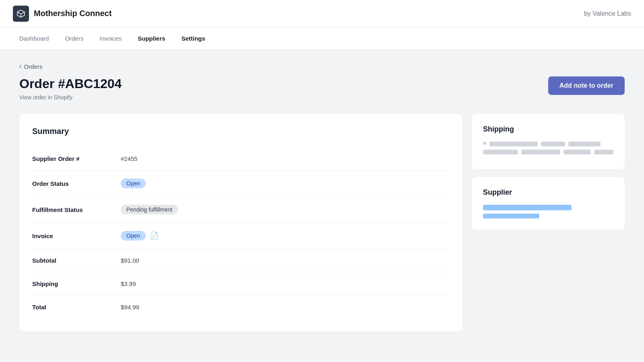 This screenshot has width=644, height=362. I want to click on shipping-value: $3.99, so click(128, 284).